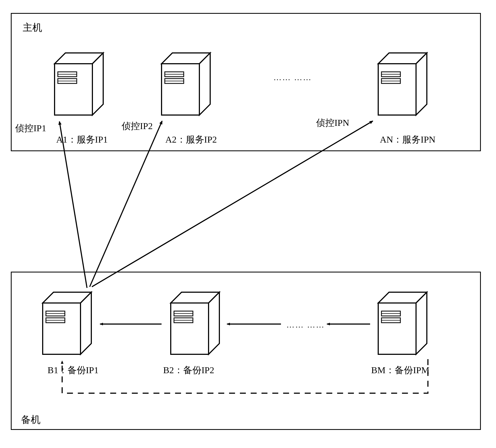  Describe the element at coordinates (31, 420) in the screenshot. I see `standby-group-label: 备机` at that location.